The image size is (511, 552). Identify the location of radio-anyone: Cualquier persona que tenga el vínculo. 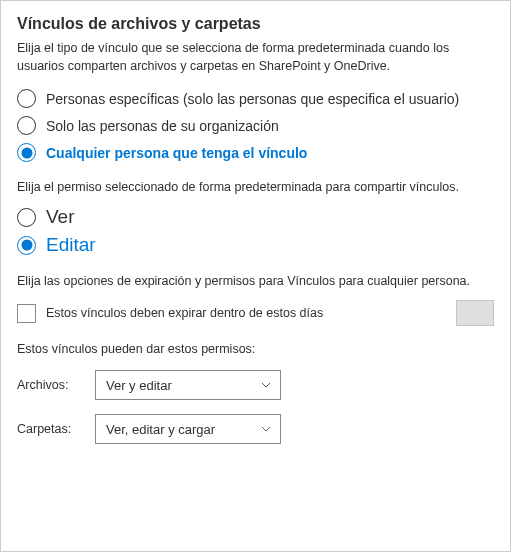
(256, 152).